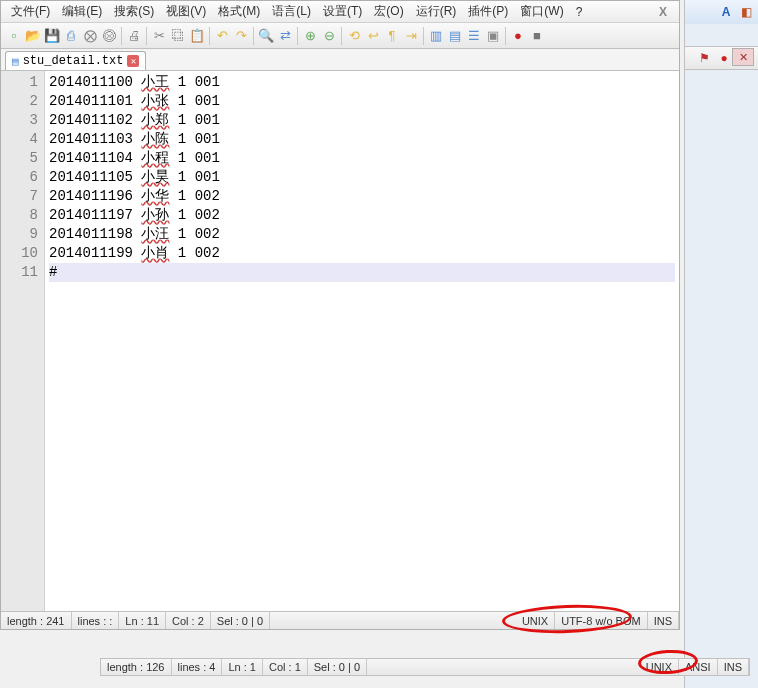  I want to click on code-line: 2014011104 小程 1 001, so click(362, 158).